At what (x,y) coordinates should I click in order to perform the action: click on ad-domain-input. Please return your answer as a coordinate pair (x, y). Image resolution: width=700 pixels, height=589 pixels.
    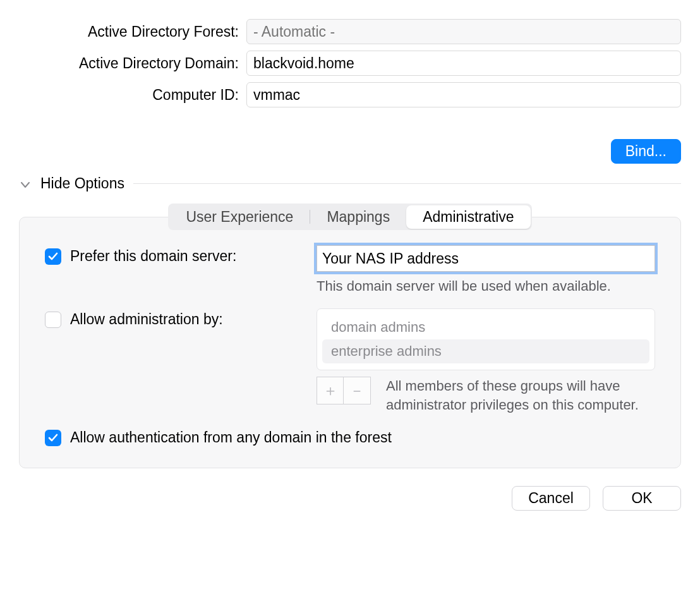
    Looking at the image, I should click on (464, 63).